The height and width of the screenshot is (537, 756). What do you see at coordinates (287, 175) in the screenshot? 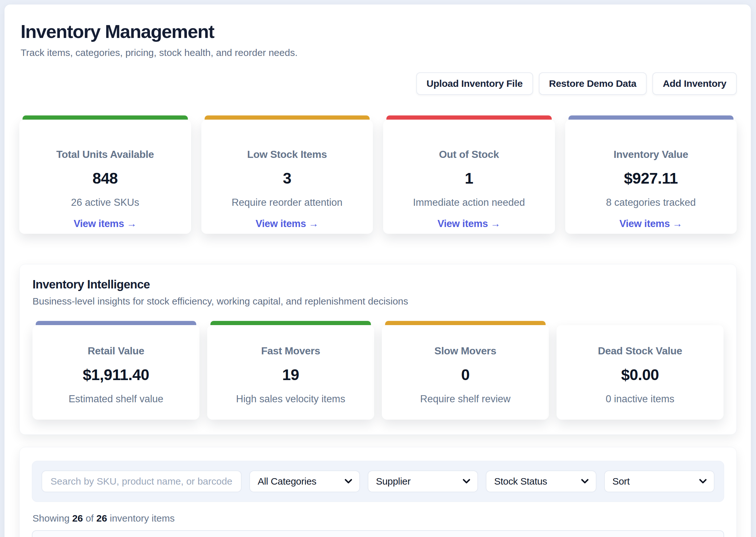
I see `stat-card-low-stock: Low Stock Items 3 Require reorder attent…` at bounding box center [287, 175].